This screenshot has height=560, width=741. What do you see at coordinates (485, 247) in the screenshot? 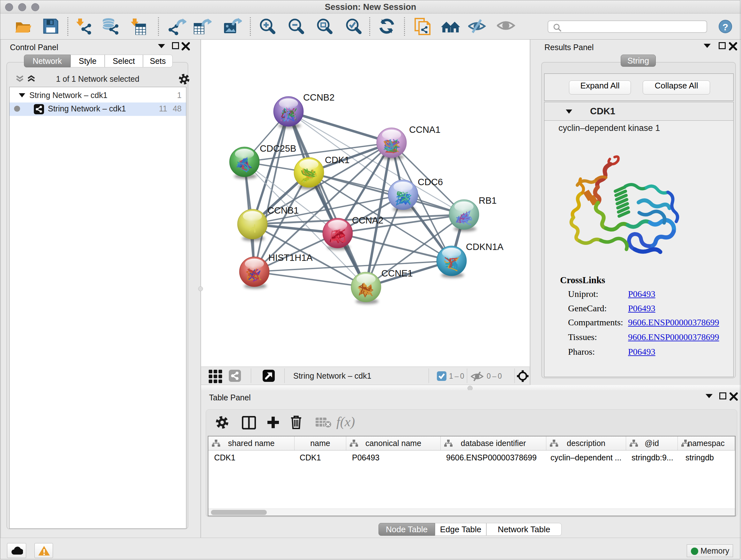
I see `svg-text: CDKN1A` at bounding box center [485, 247].